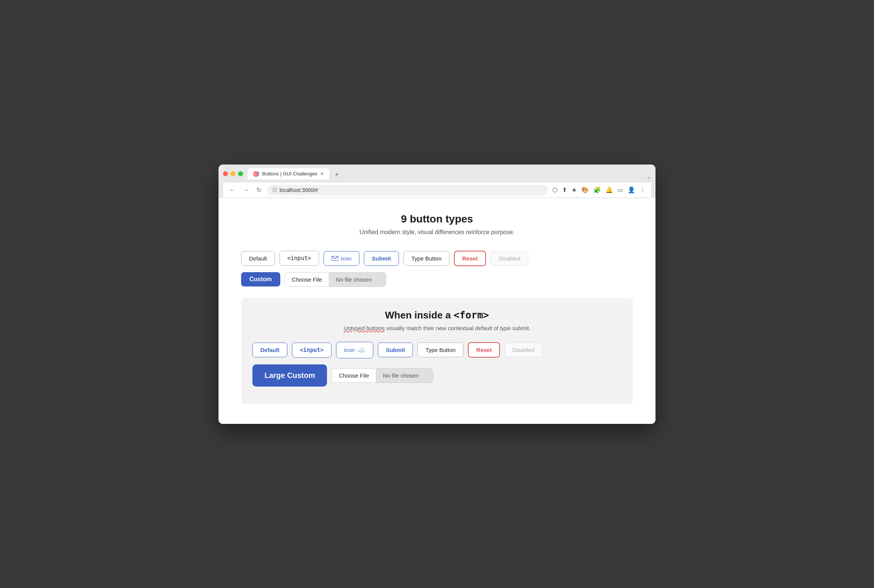 This screenshot has height=588, width=874. I want to click on icon-button-label: Icon, so click(346, 258).